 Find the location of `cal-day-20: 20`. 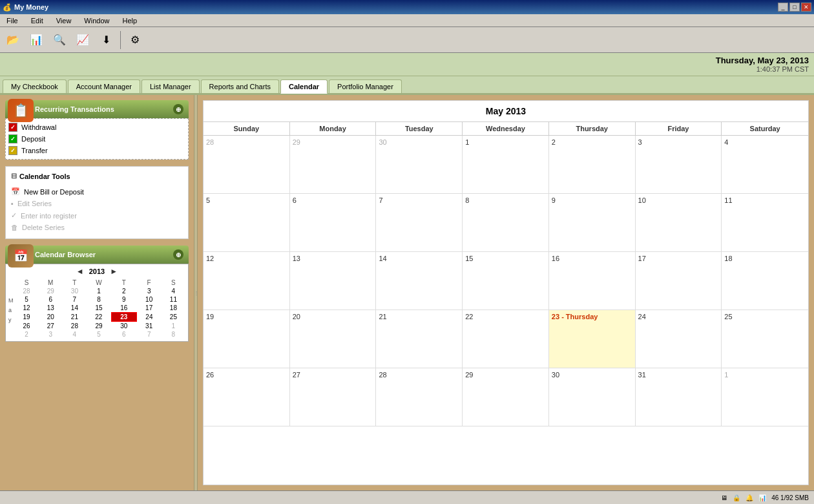

cal-day-20: 20 is located at coordinates (333, 339).